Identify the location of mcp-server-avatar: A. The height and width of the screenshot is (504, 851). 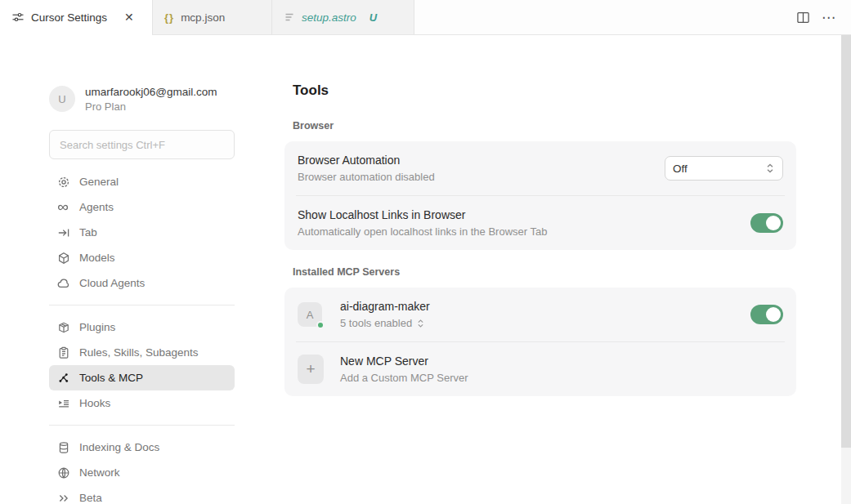
(310, 314).